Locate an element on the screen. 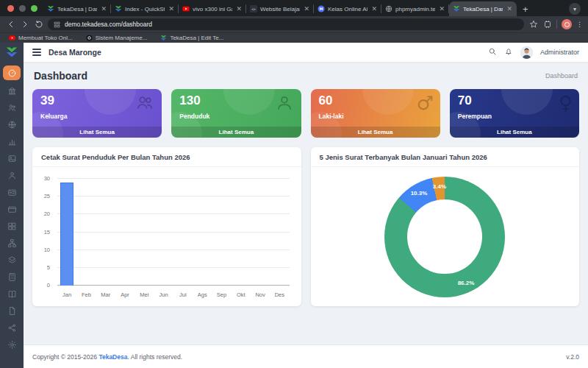 This screenshot has height=368, width=588. x-axis-label: Jan is located at coordinates (67, 294).